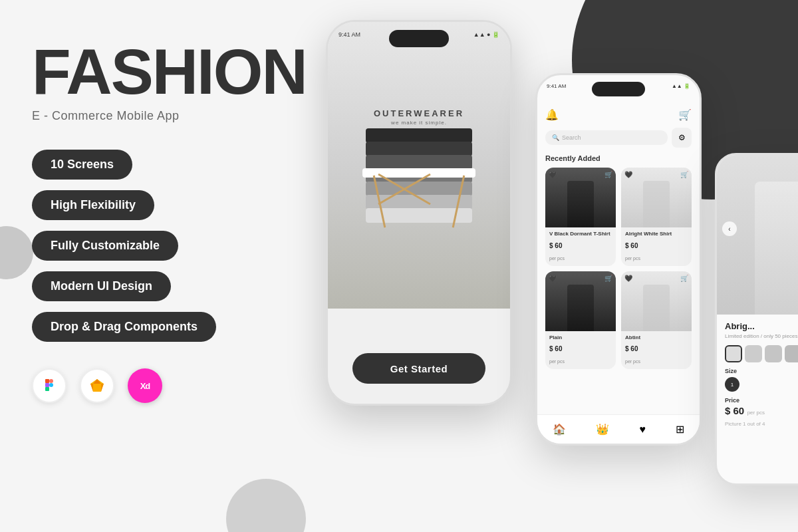 The image size is (798, 532). I want to click on main-title: FASHION, so click(178, 72).